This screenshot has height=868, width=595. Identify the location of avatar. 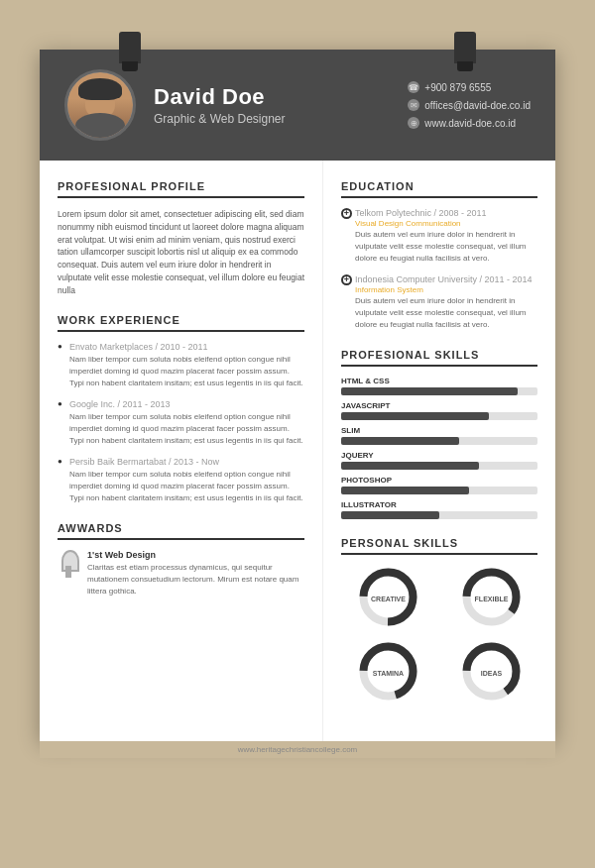
(100, 105).